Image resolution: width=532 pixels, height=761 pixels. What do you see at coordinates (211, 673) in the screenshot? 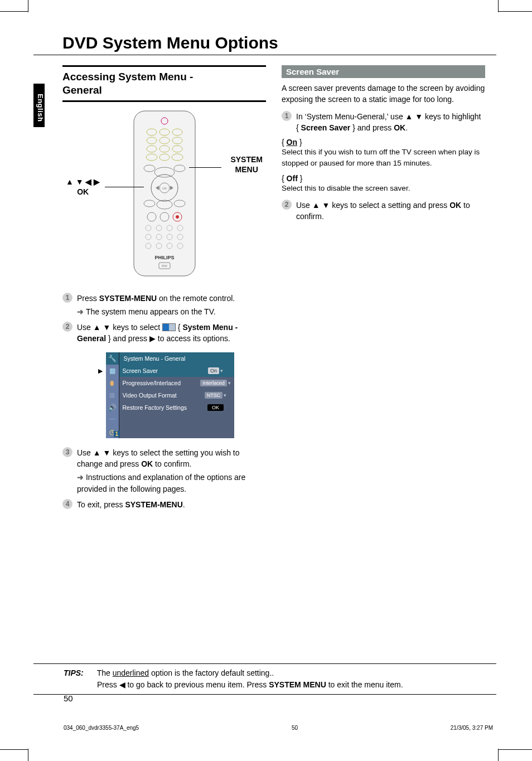
I see `tips-line1-c: option is the factory default setting..` at bounding box center [211, 673].